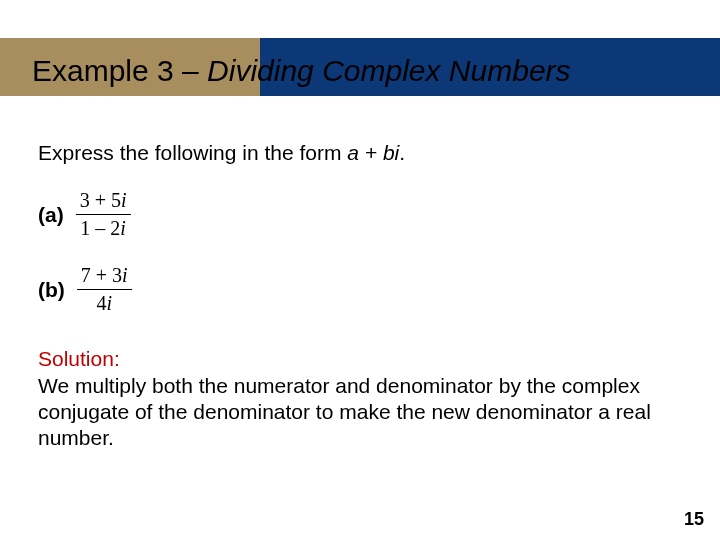  Describe the element at coordinates (104, 303) in the screenshot. I see `part-b-denominator: 4i` at that location.